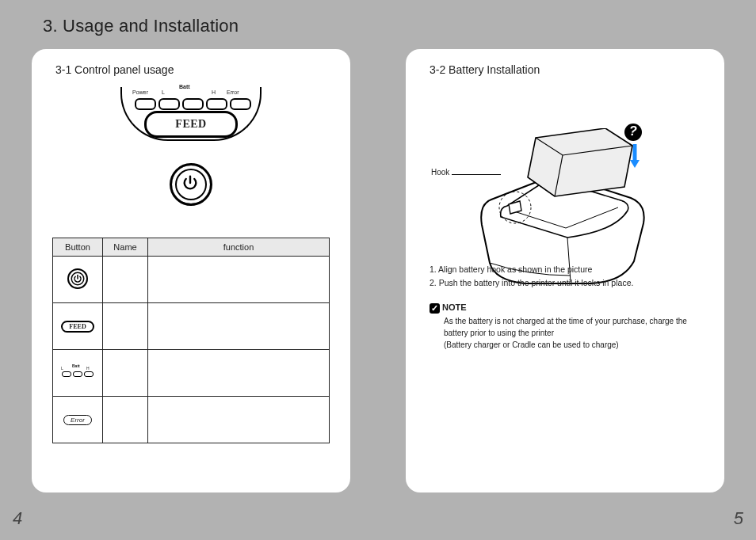 The width and height of the screenshot is (756, 540). Describe the element at coordinates (146, 105) in the screenshot. I see `led-power-icon` at that location.